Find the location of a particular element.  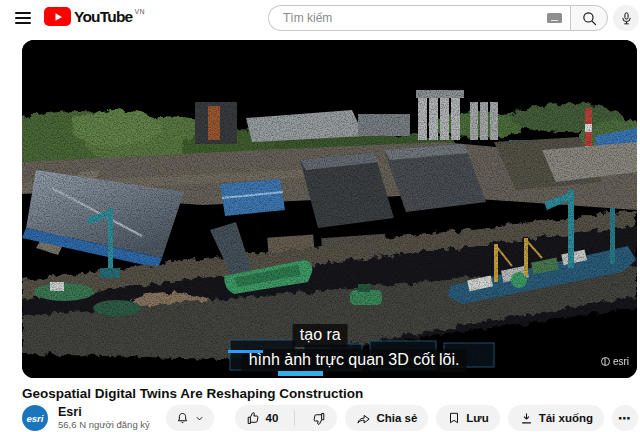

menu-icon is located at coordinates (25, 18).